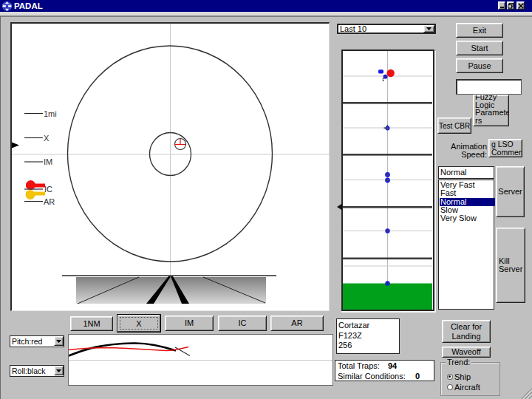  What do you see at coordinates (48, 162) in the screenshot?
I see `svg-text: IM` at bounding box center [48, 162].